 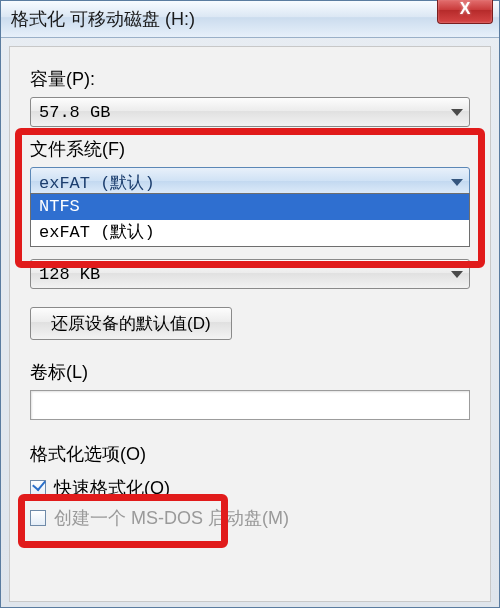 I want to click on filesystem-dropdown: NTFS exFAT (默认), so click(x=250, y=220).